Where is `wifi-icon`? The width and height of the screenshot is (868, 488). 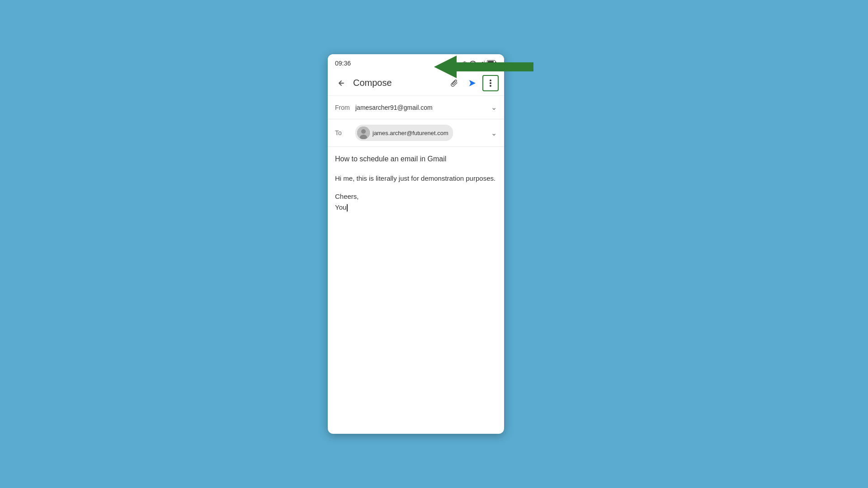 wifi-icon is located at coordinates (473, 63).